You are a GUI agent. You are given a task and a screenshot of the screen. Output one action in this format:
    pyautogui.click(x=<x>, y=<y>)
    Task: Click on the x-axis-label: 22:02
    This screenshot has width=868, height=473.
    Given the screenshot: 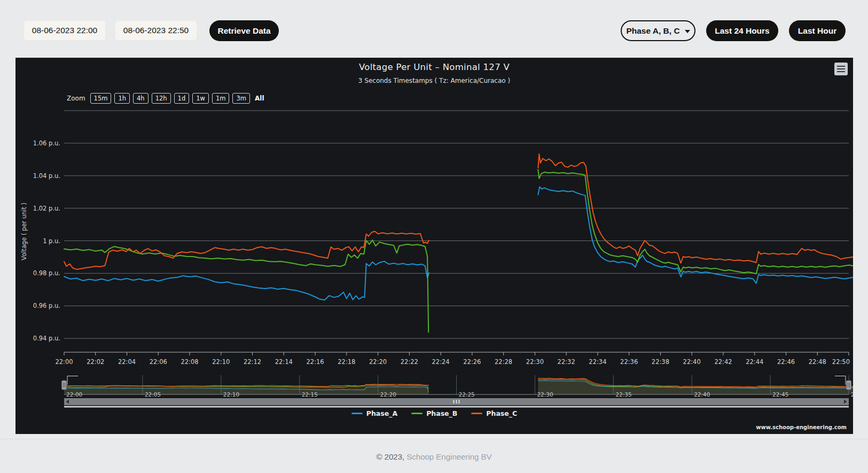 What is the action you would take?
    pyautogui.click(x=95, y=362)
    